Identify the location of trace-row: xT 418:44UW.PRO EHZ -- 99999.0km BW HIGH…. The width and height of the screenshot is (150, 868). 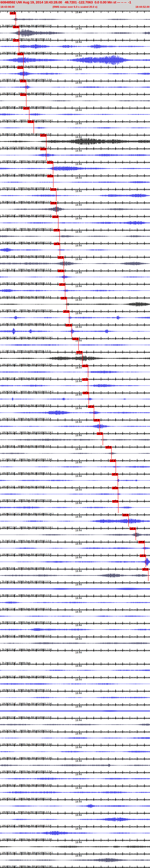
(75, 278).